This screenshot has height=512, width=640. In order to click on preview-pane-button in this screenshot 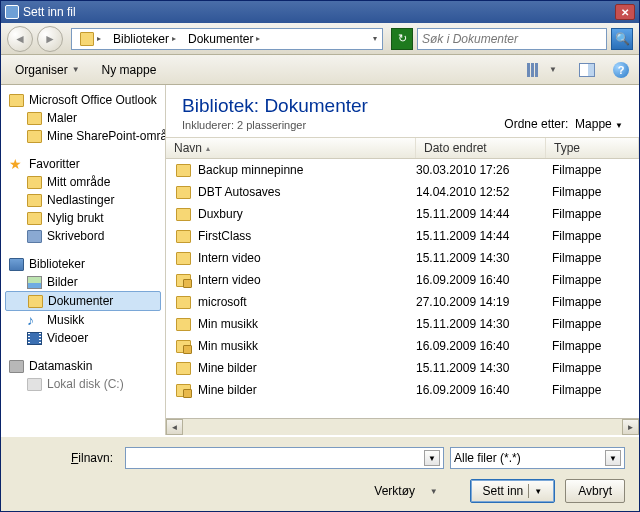, I will do `click(587, 70)`.